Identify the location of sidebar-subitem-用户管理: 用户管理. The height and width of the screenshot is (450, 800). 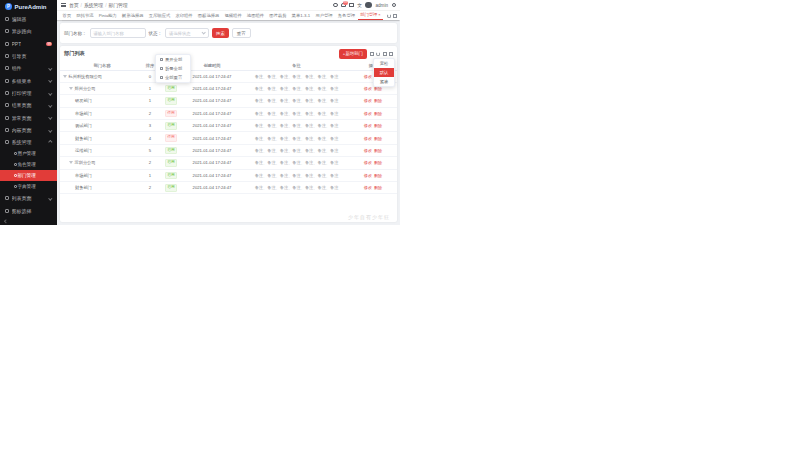
(28, 154).